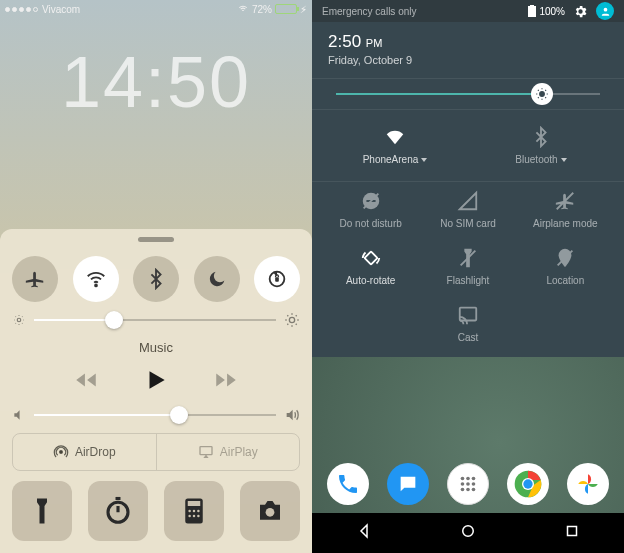  I want to click on battery-indicator: 100%, so click(546, 11).